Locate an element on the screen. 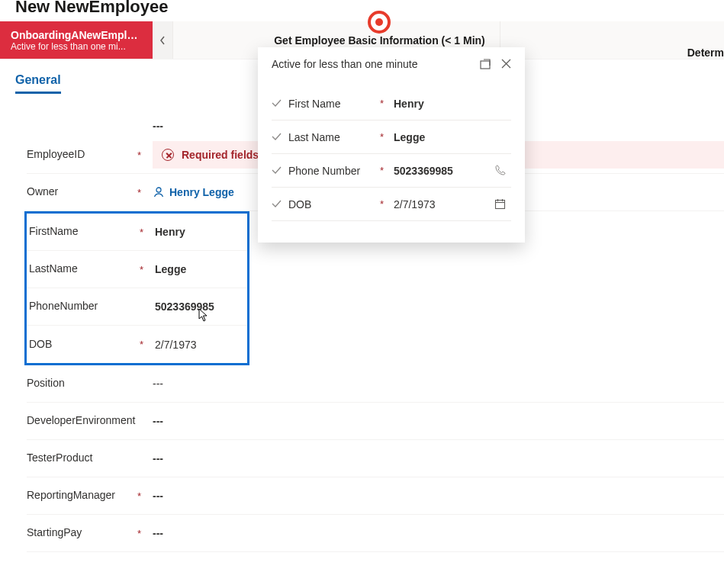  error-text: Required fields is located at coordinates (220, 155).